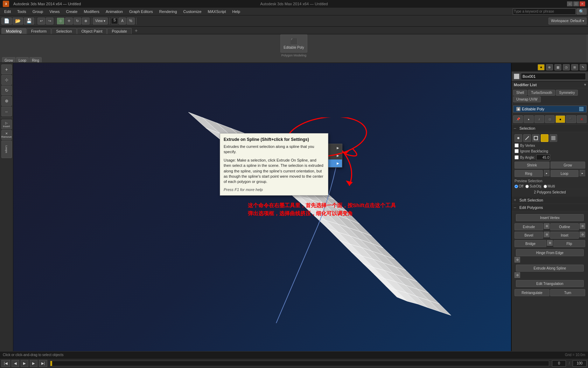 This screenshot has height=368, width=588. Describe the element at coordinates (550, 109) in the screenshot. I see `editable-poly-stack-item: ◉ Editable Poly` at that location.